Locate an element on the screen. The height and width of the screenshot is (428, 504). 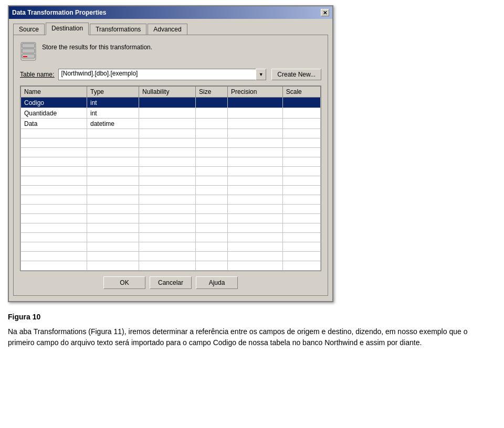
col-header-nullability: Nullability is located at coordinates (167, 92).